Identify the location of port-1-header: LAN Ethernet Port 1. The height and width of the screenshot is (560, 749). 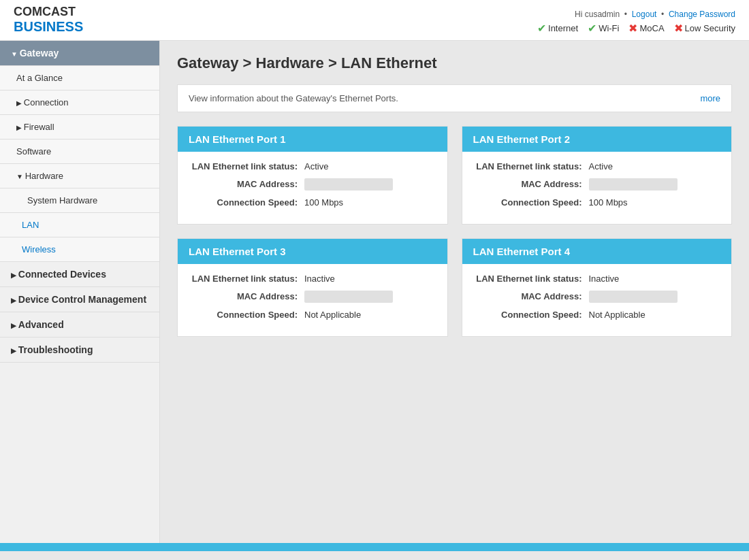
(313, 139).